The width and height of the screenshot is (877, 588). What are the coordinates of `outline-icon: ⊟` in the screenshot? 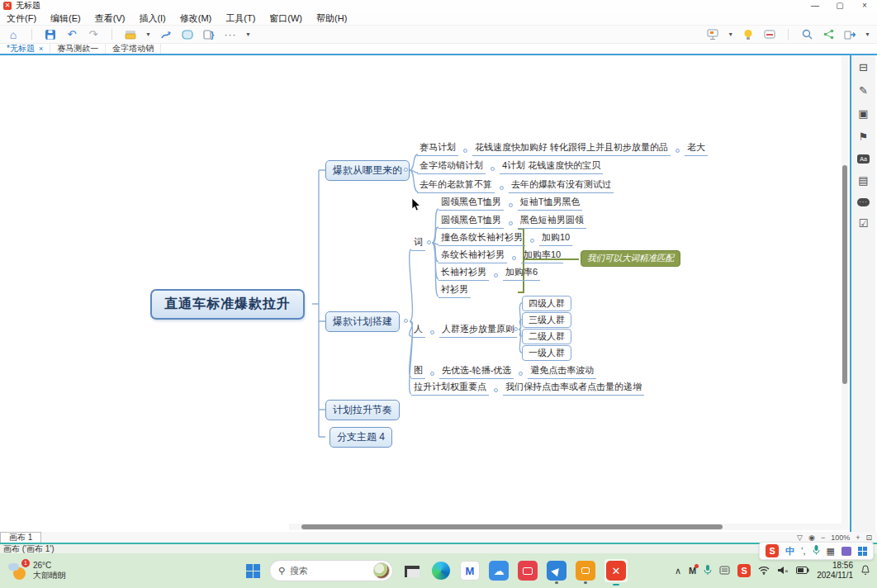 It's located at (864, 68).